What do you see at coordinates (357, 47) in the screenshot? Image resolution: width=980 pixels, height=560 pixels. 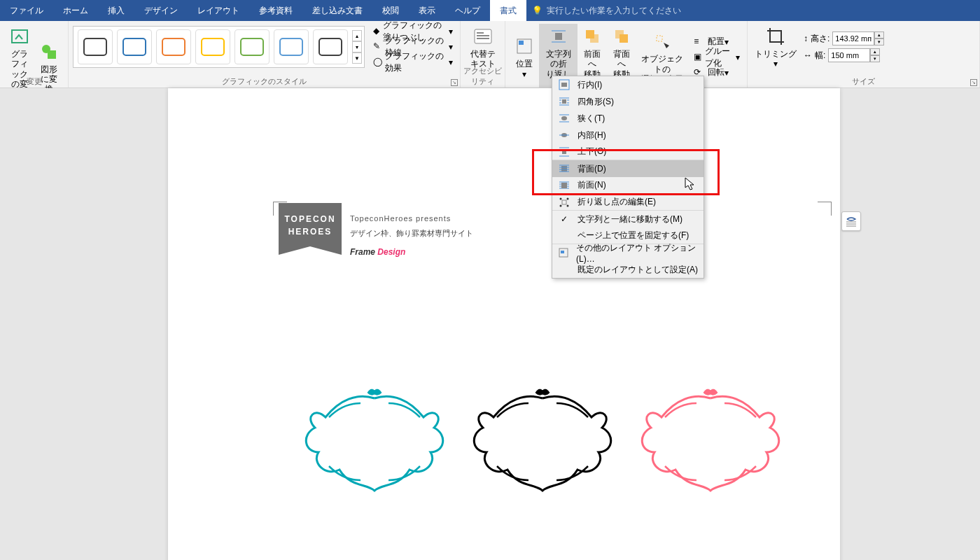 I see `gallery-down: ▾` at bounding box center [357, 47].